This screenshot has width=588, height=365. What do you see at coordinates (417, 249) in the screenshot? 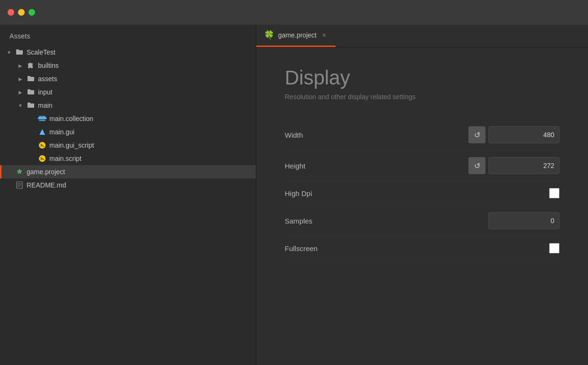
I see `setting-label-fullscreen: Fullscreen` at bounding box center [417, 249].